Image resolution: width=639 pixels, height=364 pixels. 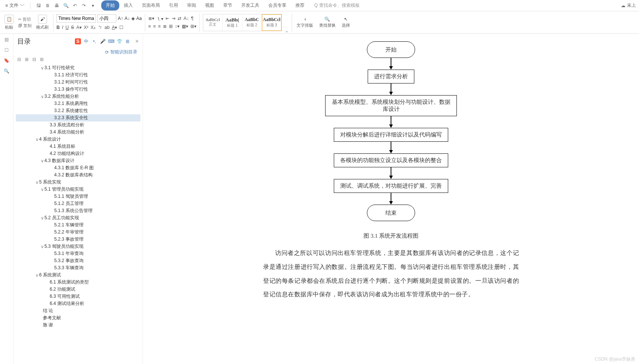 What do you see at coordinates (78, 253) in the screenshot?
I see `outline-item: 5.3.1 年审查询` at bounding box center [78, 253].